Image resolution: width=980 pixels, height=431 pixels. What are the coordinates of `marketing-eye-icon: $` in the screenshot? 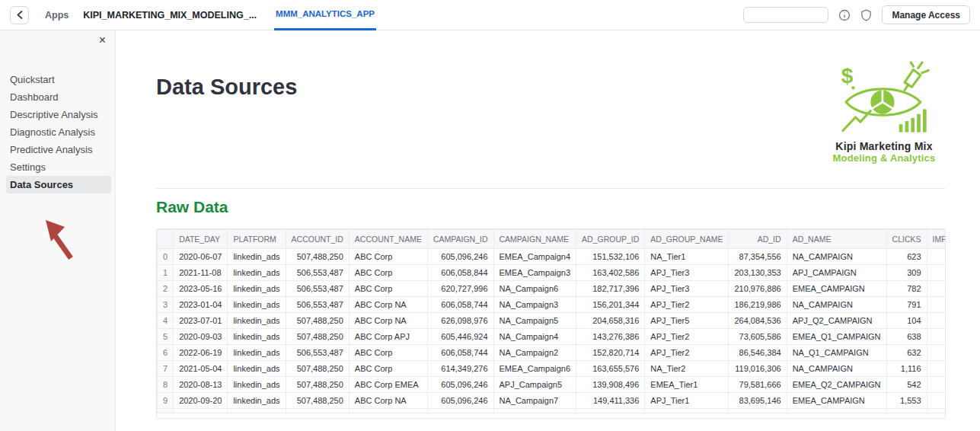 It's located at (884, 101).